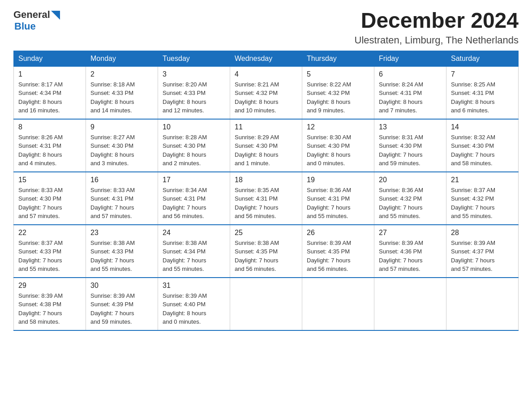 Image resolution: width=532 pixels, height=411 pixels. What do you see at coordinates (410, 58) in the screenshot?
I see `weekday-header-friday: Friday` at bounding box center [410, 58].